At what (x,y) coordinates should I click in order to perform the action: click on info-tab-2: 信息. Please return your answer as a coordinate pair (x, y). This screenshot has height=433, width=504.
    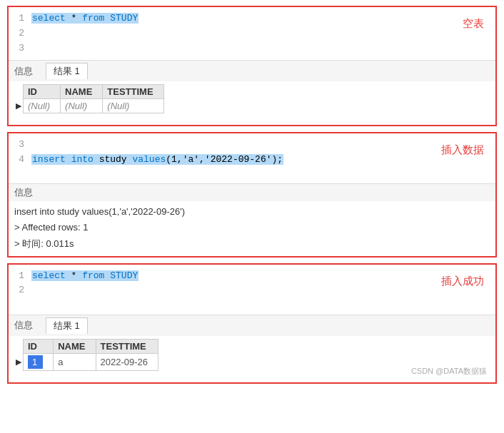
    Looking at the image, I should click on (24, 193).